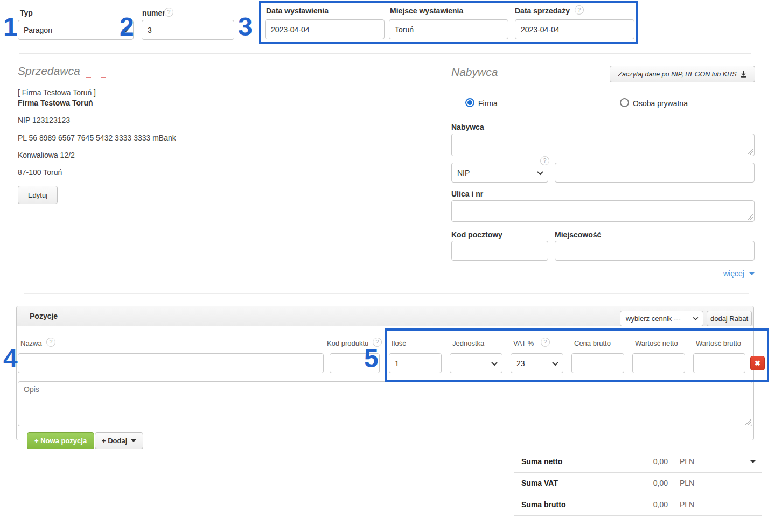 This screenshot has height=532, width=775. What do you see at coordinates (474, 72) in the screenshot?
I see `buyer-heading: Nabywca` at bounding box center [474, 72].